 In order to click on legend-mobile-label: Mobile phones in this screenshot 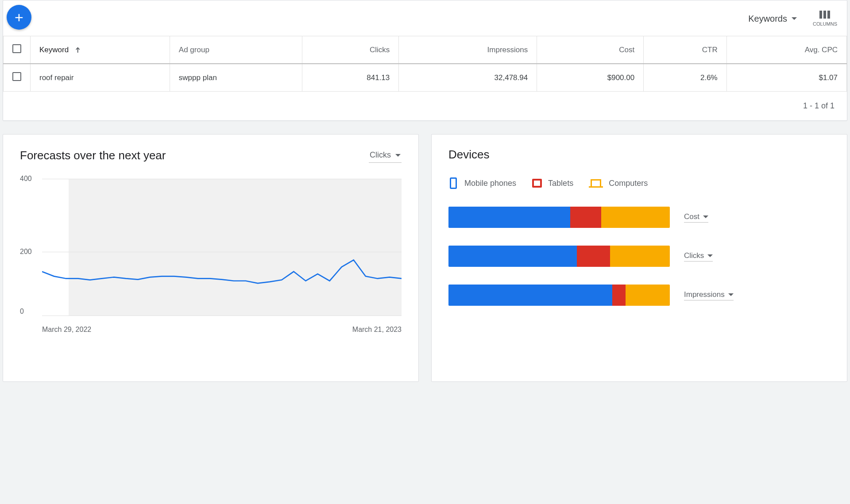, I will do `click(491, 183)`.